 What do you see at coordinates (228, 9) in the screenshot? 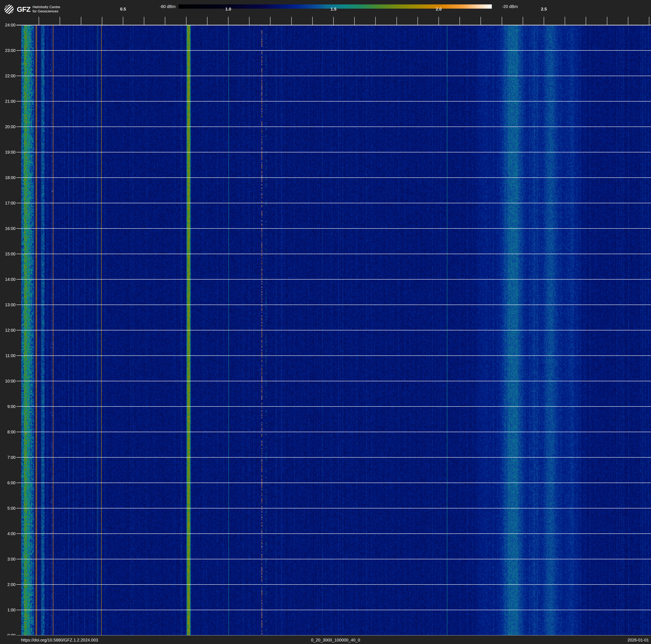
I see `freq-tick-label: 1.0` at bounding box center [228, 9].